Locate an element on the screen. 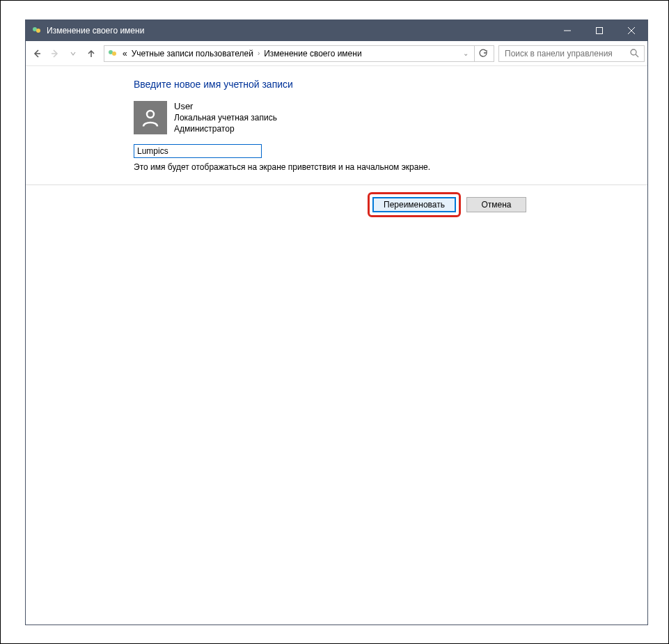 The width and height of the screenshot is (669, 644). close-button is located at coordinates (631, 31).